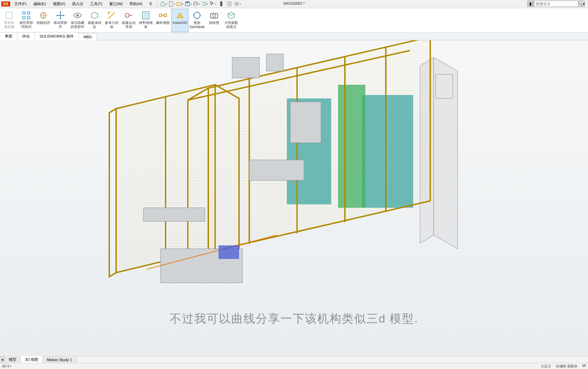 This screenshot has height=369, width=588. Describe the element at coordinates (32, 359) in the screenshot. I see `view-tab-3dview: 3D 视图` at that location.